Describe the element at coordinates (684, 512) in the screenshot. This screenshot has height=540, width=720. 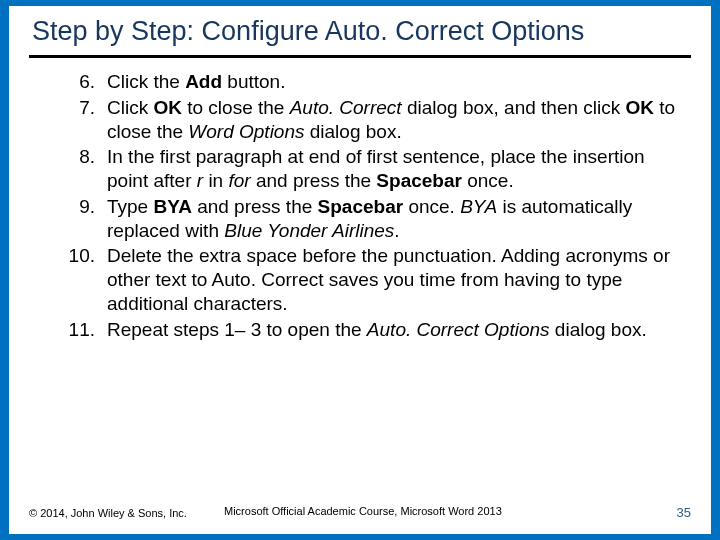
I see `page-number: 35` at that location.